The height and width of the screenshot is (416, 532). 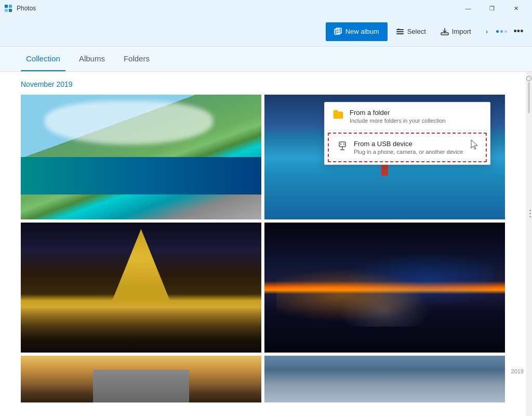 What do you see at coordinates (407, 133) in the screenshot?
I see `import-dropdown-menu: From a folder Include more folders in yo…` at bounding box center [407, 133].